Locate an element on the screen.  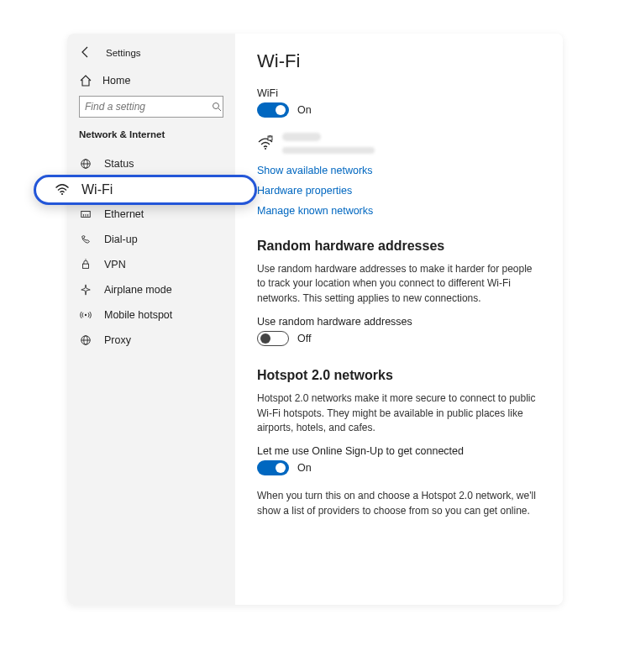
hotspot-toggle is located at coordinates (273, 468).